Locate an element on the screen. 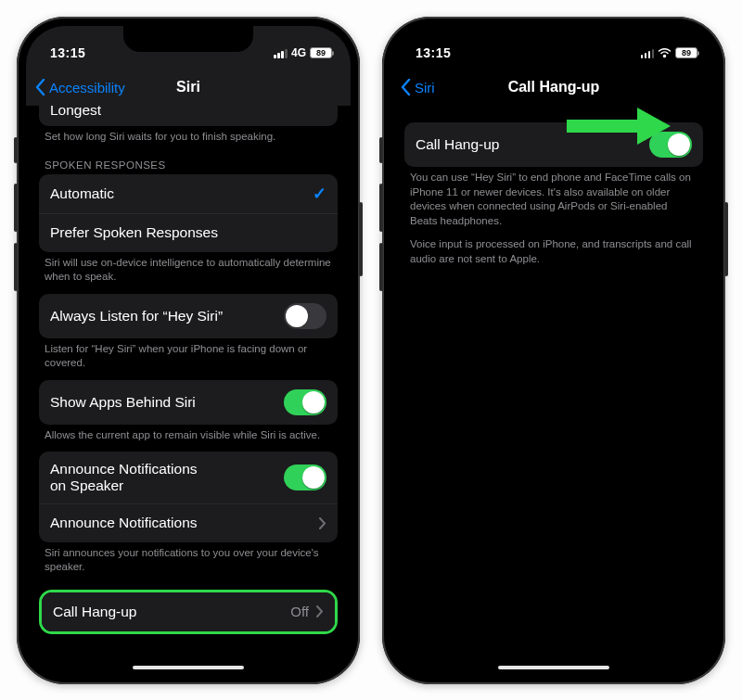 Image resolution: width=742 pixels, height=700 pixels. row-call-hangup: Call Hang-up Off is located at coordinates (188, 612).